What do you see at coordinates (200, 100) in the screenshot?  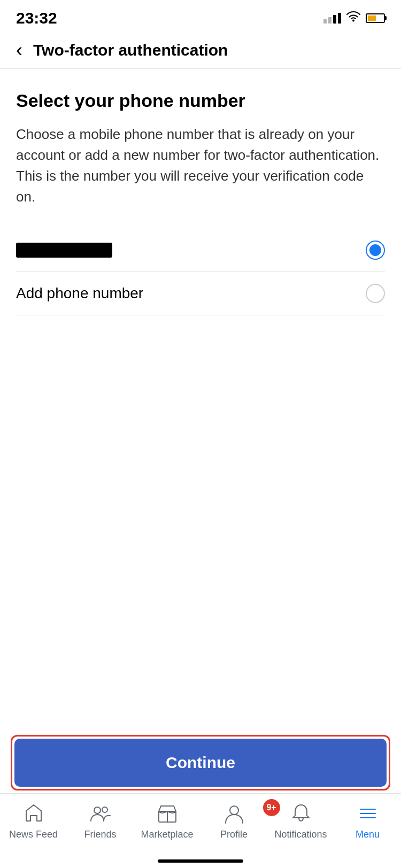 I see `section-title: Select your phone number` at bounding box center [200, 100].